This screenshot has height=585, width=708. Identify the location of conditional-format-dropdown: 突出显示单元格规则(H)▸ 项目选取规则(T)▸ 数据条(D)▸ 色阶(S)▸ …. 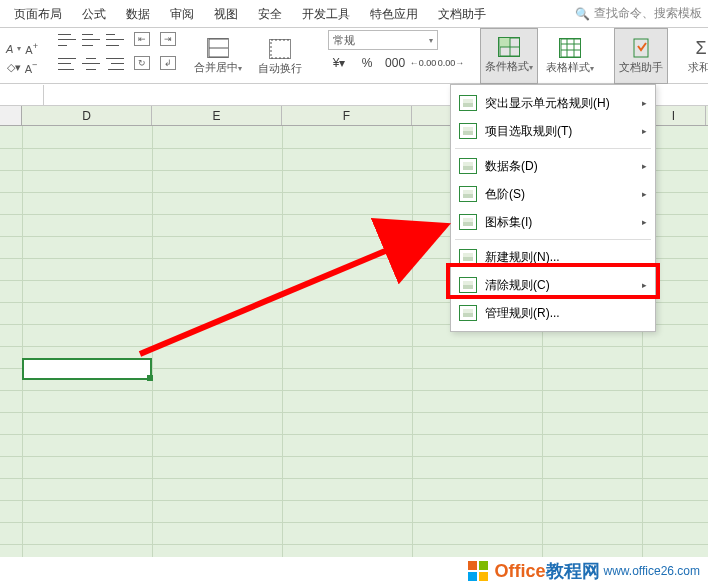
(553, 208).